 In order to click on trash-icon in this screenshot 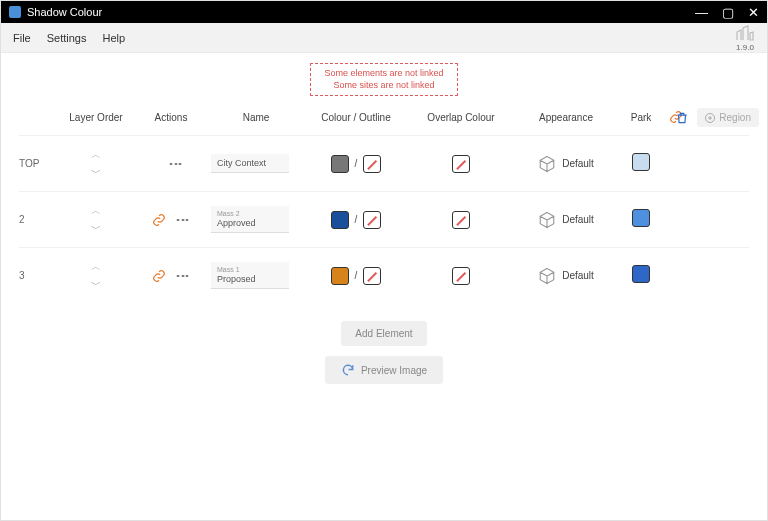, I will do `click(682, 118)`.